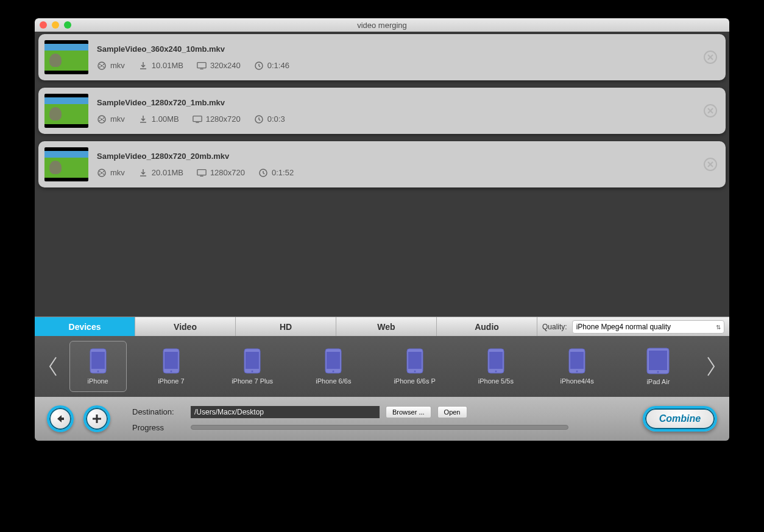 This screenshot has width=764, height=532. What do you see at coordinates (382, 326) in the screenshot?
I see `format-tab-bar: DevicesVideoHDWebAudio Quality: iPhone M…` at bounding box center [382, 326].